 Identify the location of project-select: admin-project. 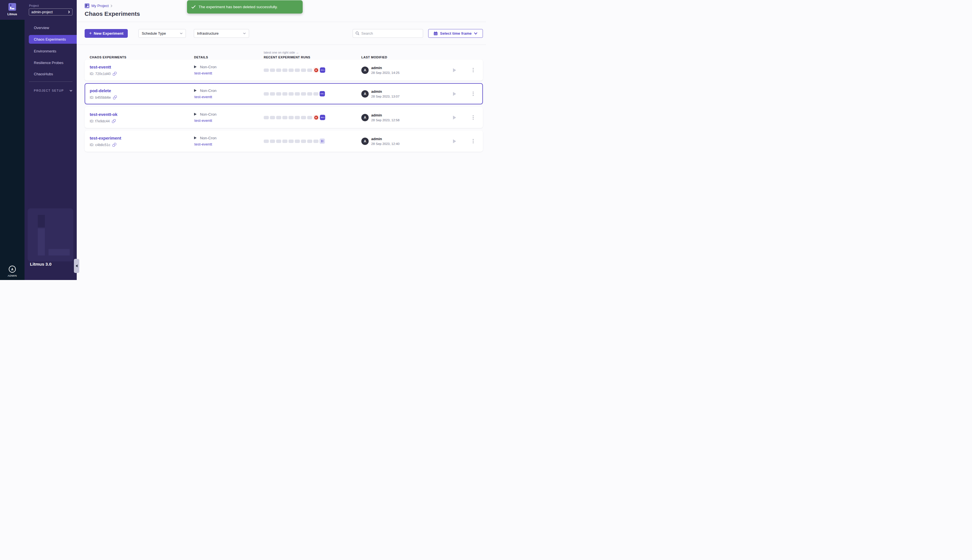
(51, 12).